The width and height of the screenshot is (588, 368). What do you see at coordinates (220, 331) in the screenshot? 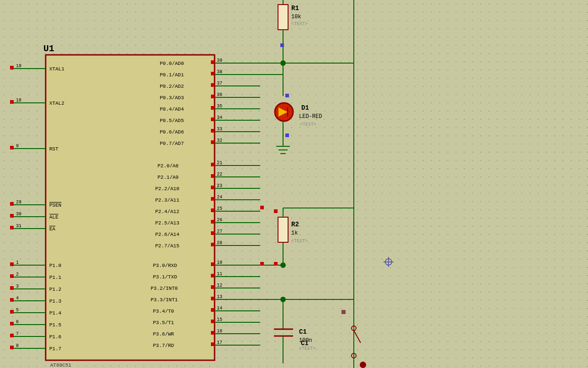
I see `svg-text: 16` at bounding box center [220, 331].